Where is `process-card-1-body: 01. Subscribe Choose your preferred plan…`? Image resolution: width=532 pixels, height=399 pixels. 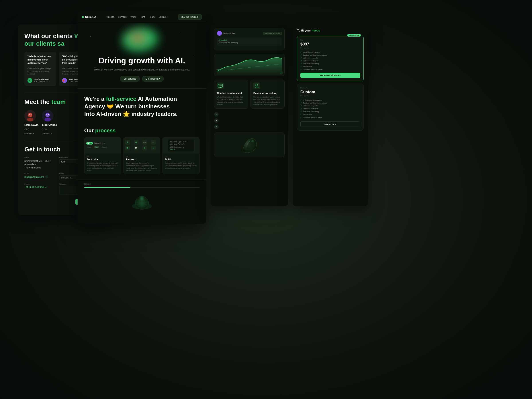 process-card-1-body: 01. Subscribe Choose your preferred plan… is located at coordinates (103, 164).